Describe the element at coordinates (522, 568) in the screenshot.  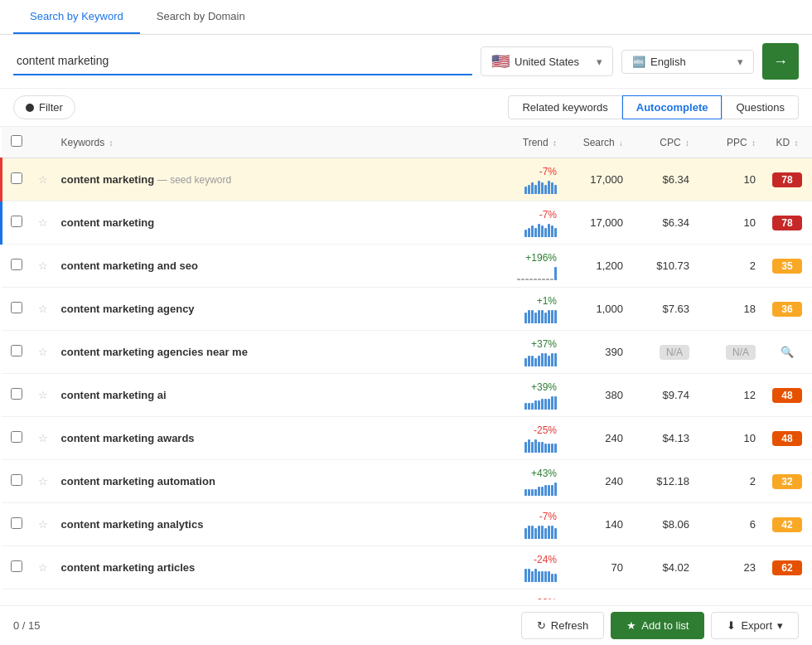
I see `trend-cell: -24%` at that location.